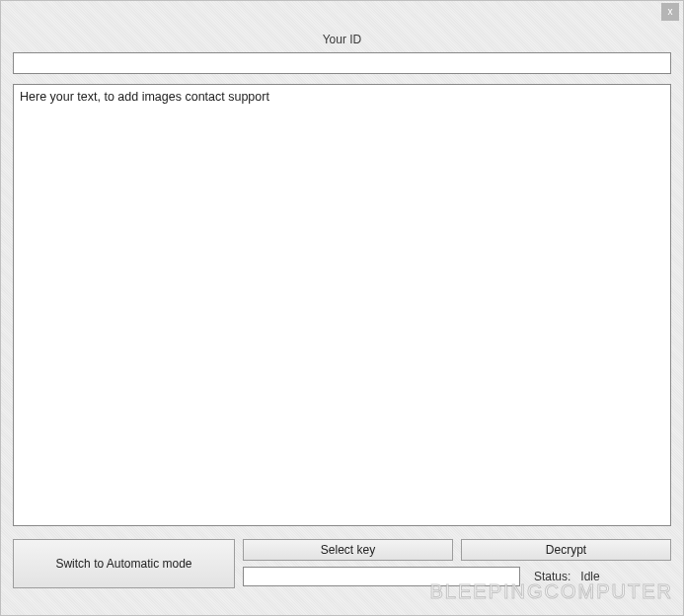 This screenshot has width=684, height=616. I want to click on select-key-button: Select key, so click(347, 550).